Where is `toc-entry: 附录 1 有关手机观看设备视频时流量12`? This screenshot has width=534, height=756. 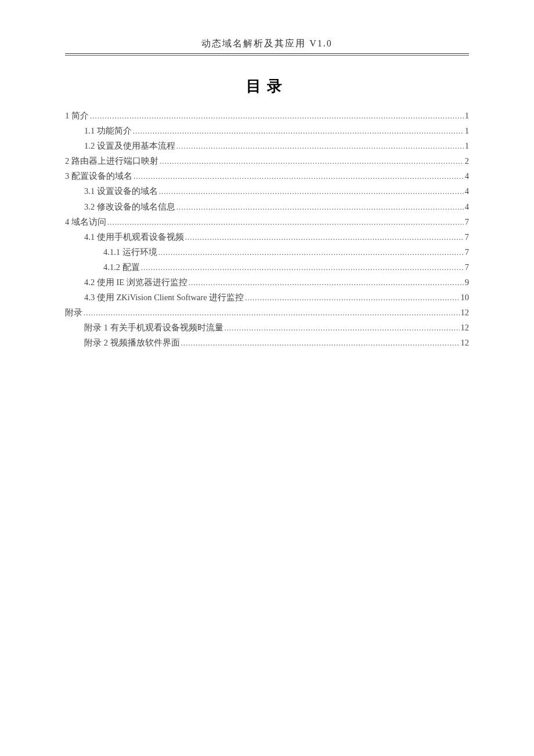
toc-entry: 附录 1 有关手机观看设备视频时流量12 is located at coordinates (267, 327).